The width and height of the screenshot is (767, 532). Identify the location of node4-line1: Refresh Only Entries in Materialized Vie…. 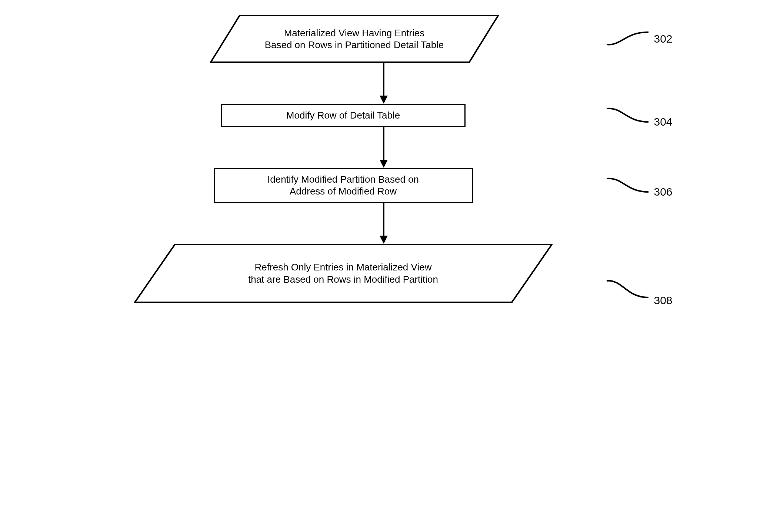
(343, 267).